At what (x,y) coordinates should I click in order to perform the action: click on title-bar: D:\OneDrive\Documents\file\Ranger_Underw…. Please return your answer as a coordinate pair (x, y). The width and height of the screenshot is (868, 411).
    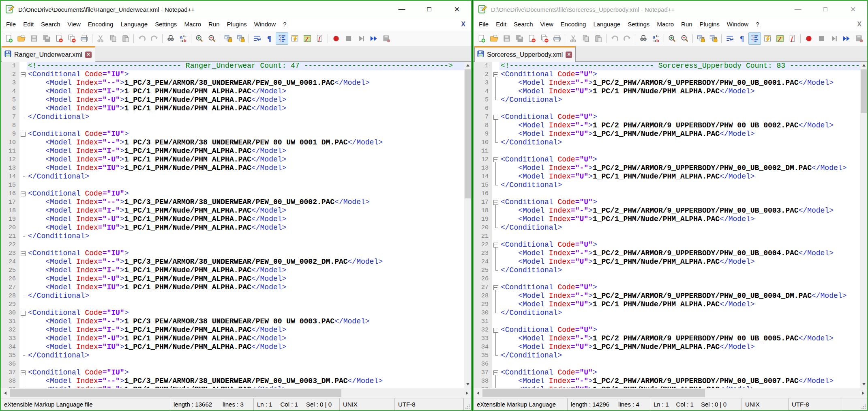
    Looking at the image, I should click on (236, 9).